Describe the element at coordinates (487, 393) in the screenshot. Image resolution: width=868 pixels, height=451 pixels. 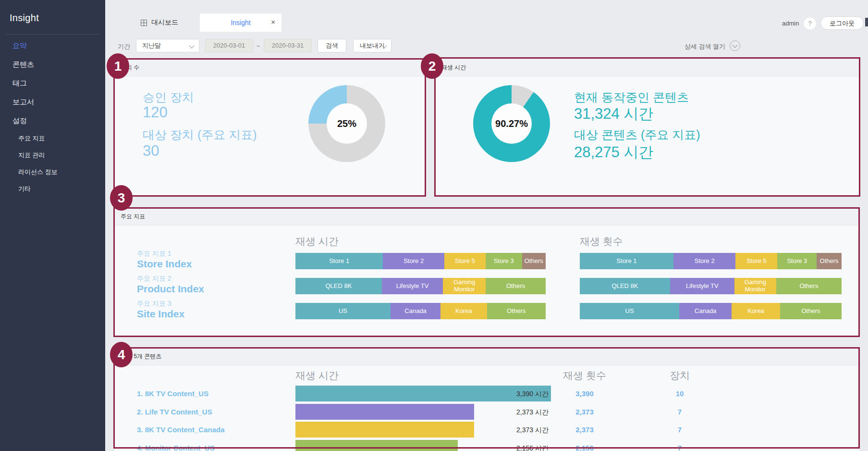
I see `content-row: 1. 8K TV Content_US3,390 시간3,39010` at that location.